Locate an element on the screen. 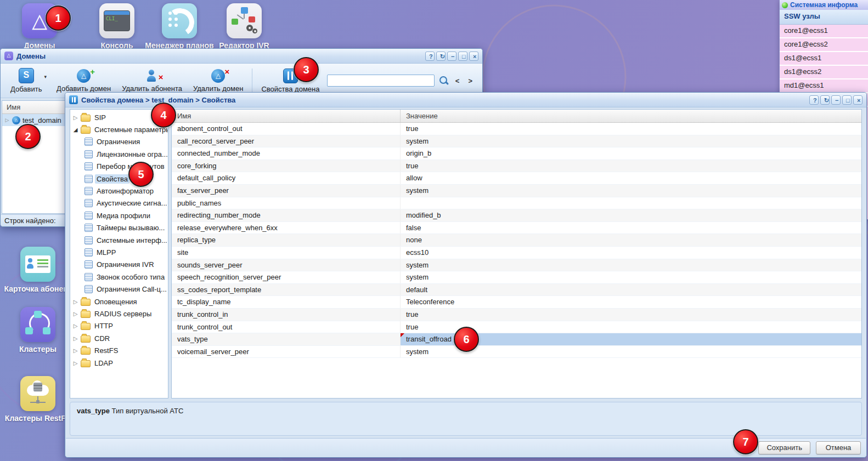 The width and height of the screenshot is (868, 461). tree-item-restfs: ▷RestFS is located at coordinates (119, 350).